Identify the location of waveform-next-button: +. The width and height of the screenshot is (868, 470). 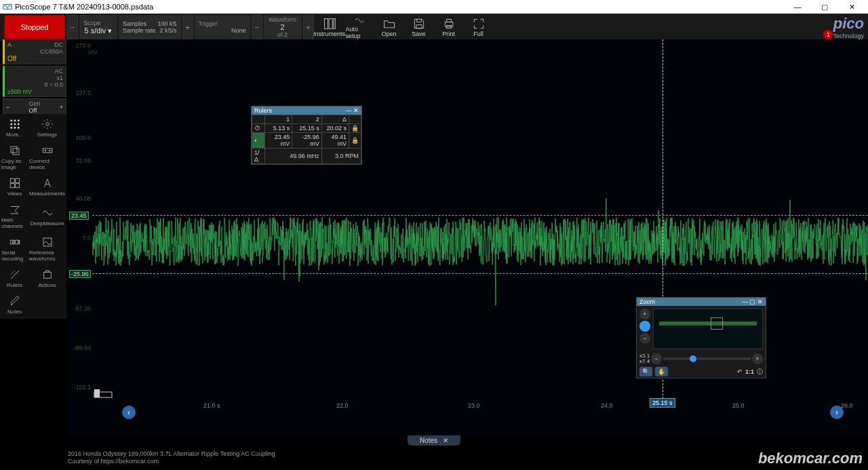
(309, 27).